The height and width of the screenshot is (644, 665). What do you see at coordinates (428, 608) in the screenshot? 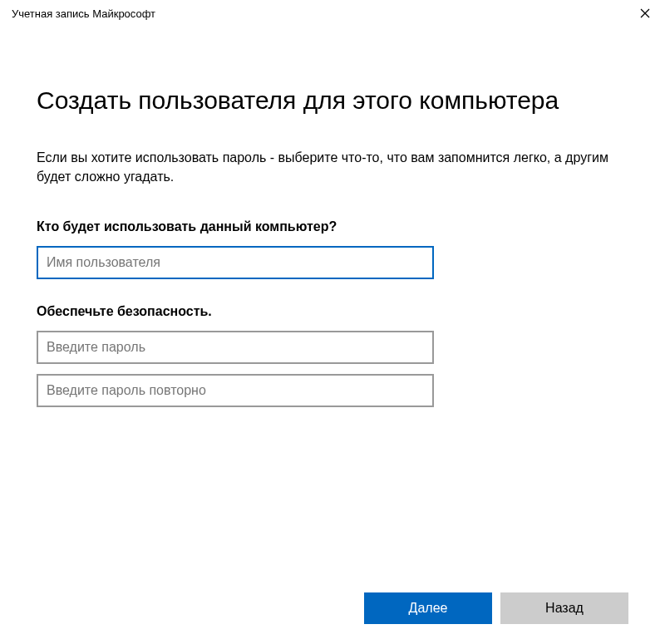
I see `next-button: Далее` at bounding box center [428, 608].